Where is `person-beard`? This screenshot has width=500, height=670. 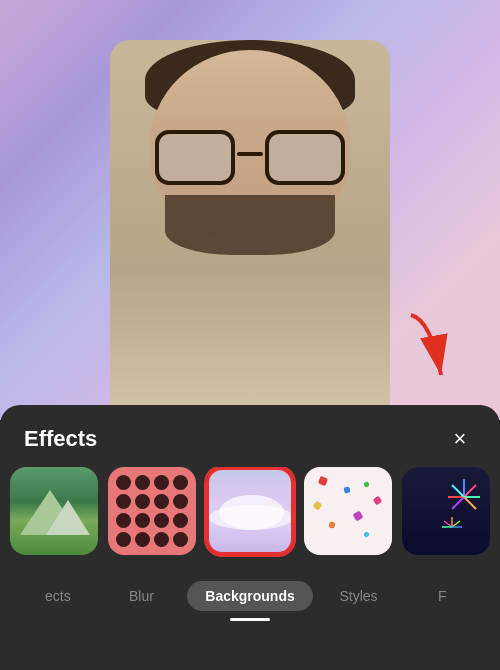 person-beard is located at coordinates (250, 225).